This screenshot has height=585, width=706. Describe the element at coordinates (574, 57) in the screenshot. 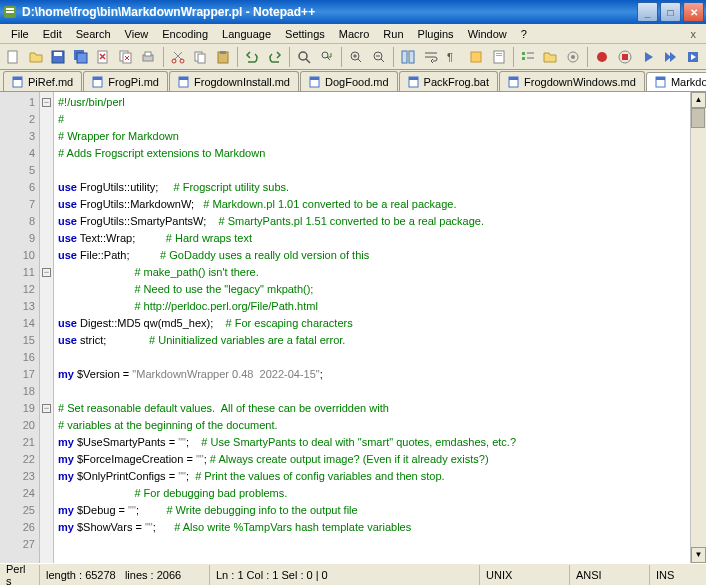

I see `monitor-button` at that location.